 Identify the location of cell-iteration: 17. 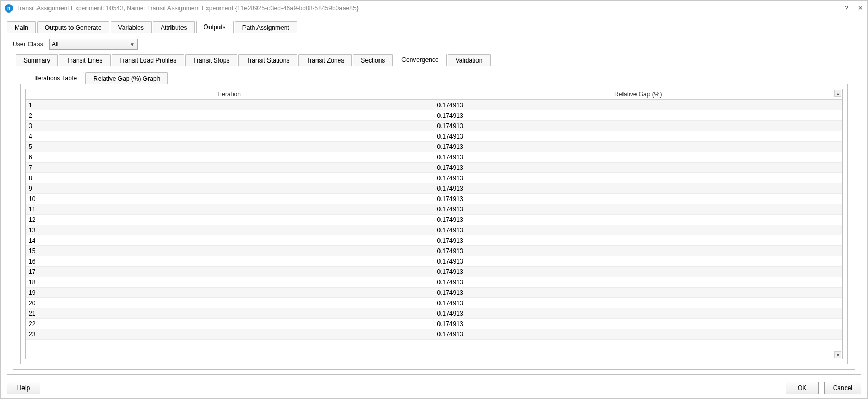
(230, 272).